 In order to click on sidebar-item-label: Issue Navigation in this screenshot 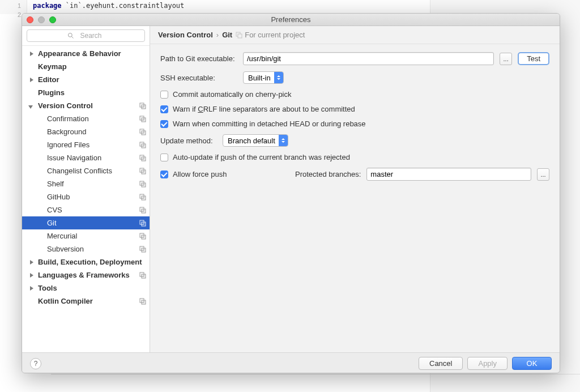, I will do `click(74, 157)`.